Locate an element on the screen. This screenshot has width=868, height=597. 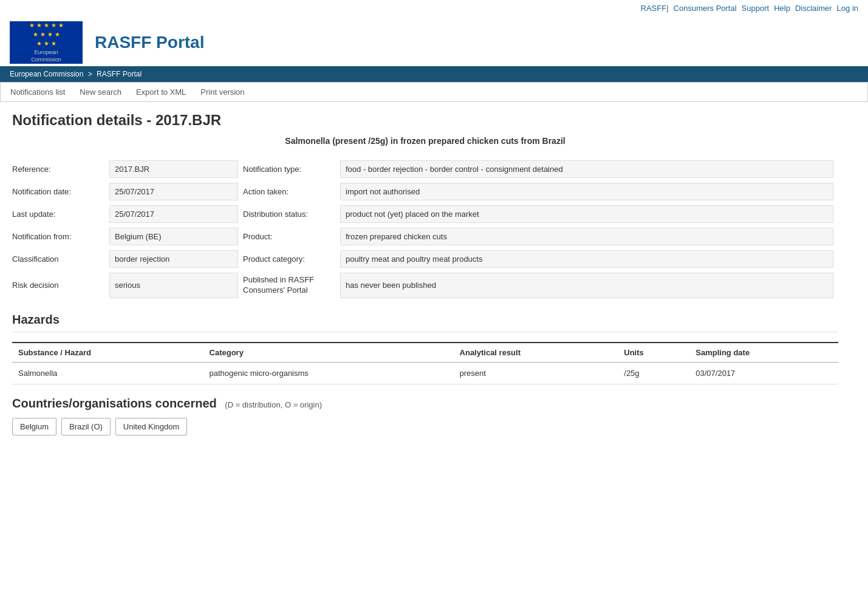
product-category-label: Product category: is located at coordinates (292, 259).